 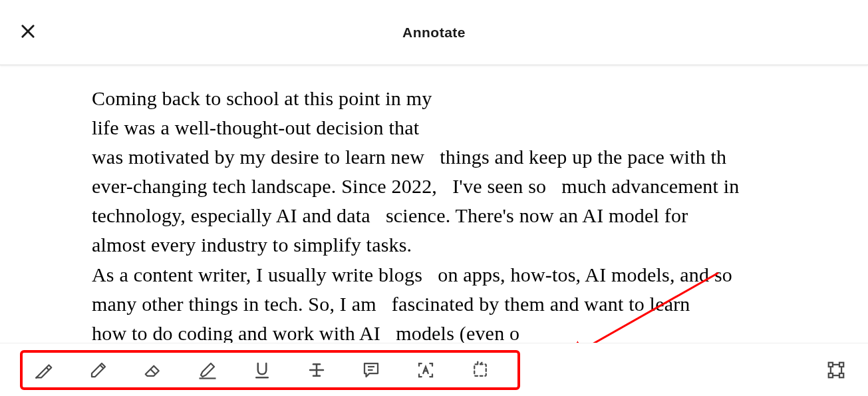 What do you see at coordinates (98, 370) in the screenshot?
I see `pen-button` at bounding box center [98, 370].